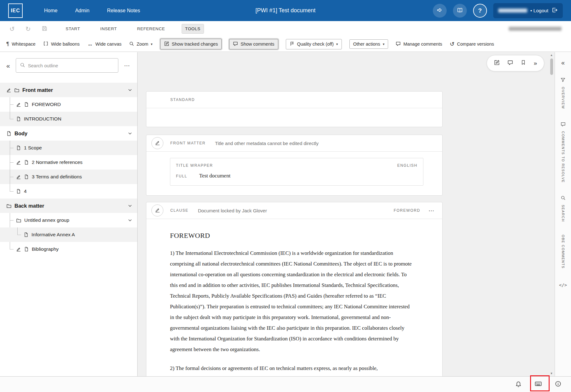 This screenshot has height=392, width=571. What do you see at coordinates (69, 191) in the screenshot?
I see `outline-item-clause-4: 4` at bounding box center [69, 191].